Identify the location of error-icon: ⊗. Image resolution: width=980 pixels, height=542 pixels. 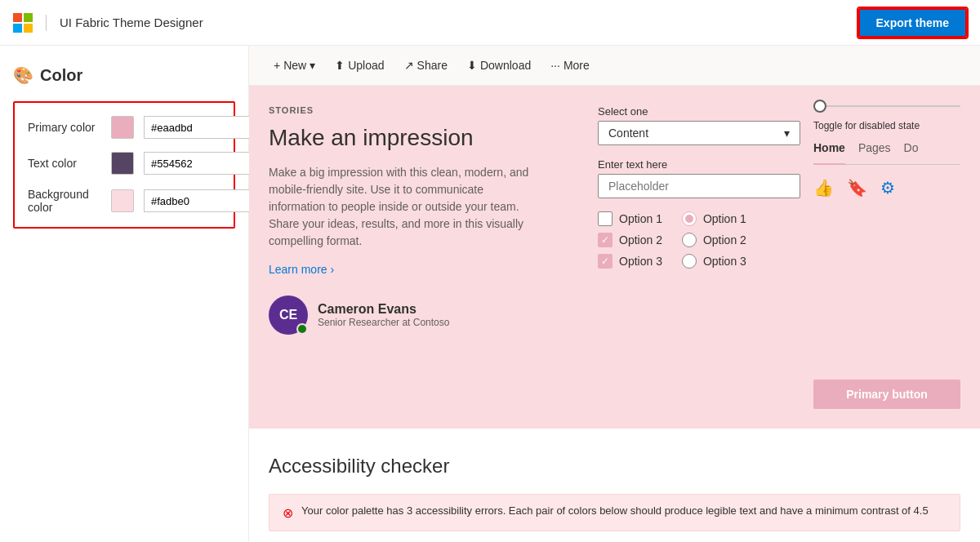
(287, 513).